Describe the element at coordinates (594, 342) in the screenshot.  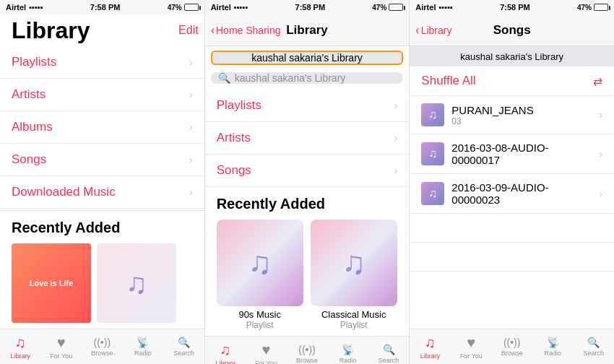
I see `search-tab-icon-3: 🔍` at that location.